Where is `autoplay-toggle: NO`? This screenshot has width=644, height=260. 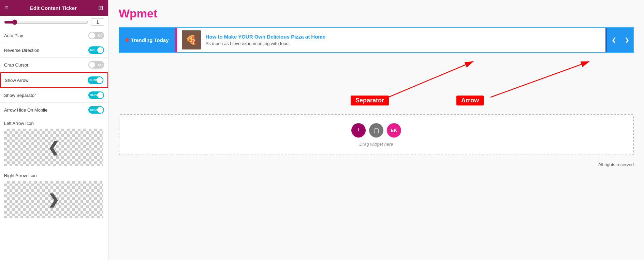 autoplay-toggle: NO is located at coordinates (96, 35).